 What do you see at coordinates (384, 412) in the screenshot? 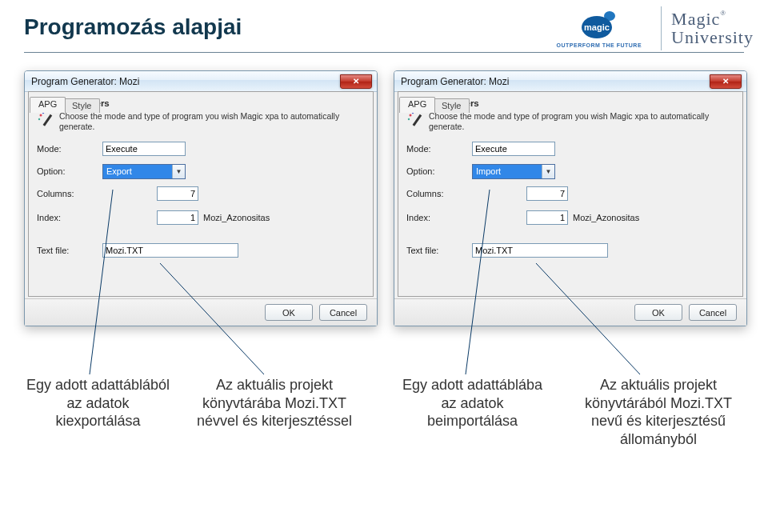
I see `captions-row: Egy adott adattáblából az adatok kiexpor…` at bounding box center [384, 412].